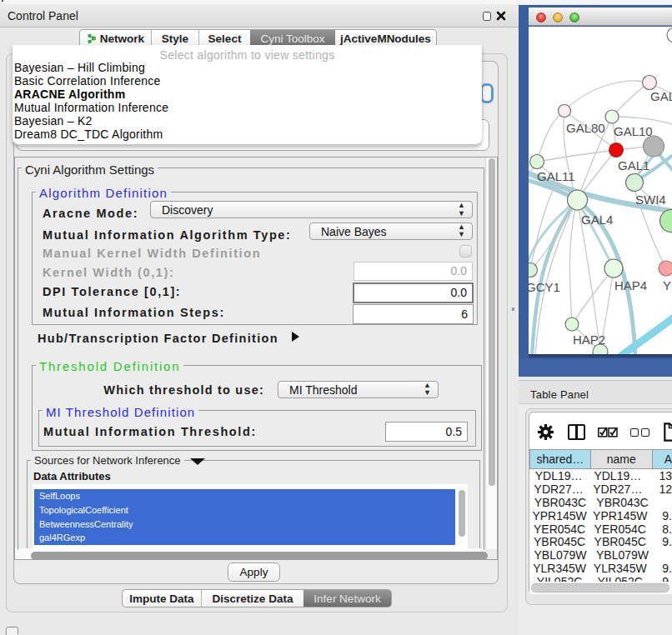  Describe the element at coordinates (661, 97) in the screenshot. I see `svg-text: GAL` at that location.